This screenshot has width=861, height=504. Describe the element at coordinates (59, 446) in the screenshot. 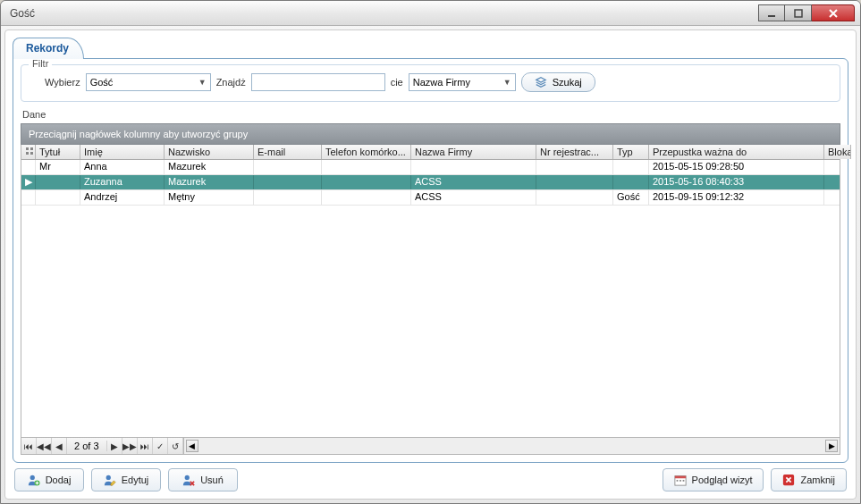

I see `nav-prev: ◀` at that location.